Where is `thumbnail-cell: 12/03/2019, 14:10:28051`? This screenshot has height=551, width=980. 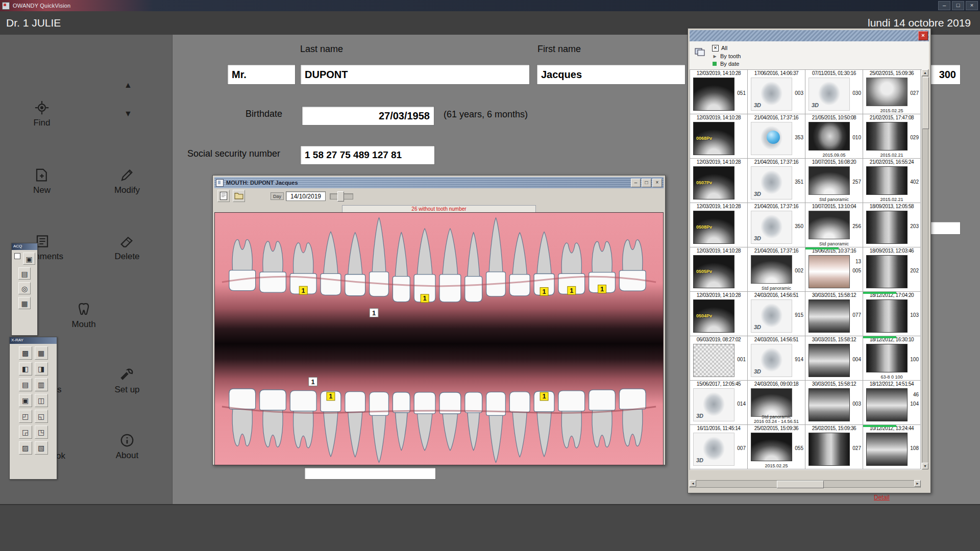
thumbnail-cell: 12/03/2019, 14:10:28051 is located at coordinates (719, 92).